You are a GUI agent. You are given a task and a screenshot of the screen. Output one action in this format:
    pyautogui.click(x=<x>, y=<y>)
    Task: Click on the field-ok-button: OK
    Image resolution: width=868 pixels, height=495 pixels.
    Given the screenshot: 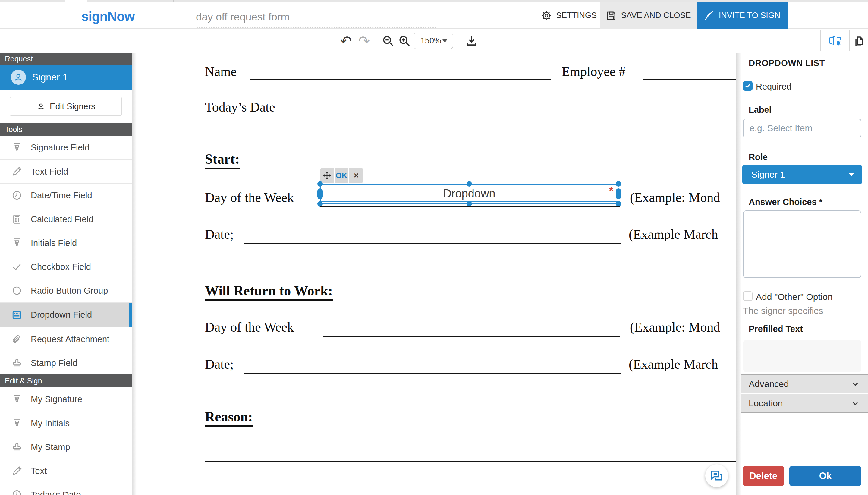 What is the action you would take?
    pyautogui.click(x=342, y=175)
    